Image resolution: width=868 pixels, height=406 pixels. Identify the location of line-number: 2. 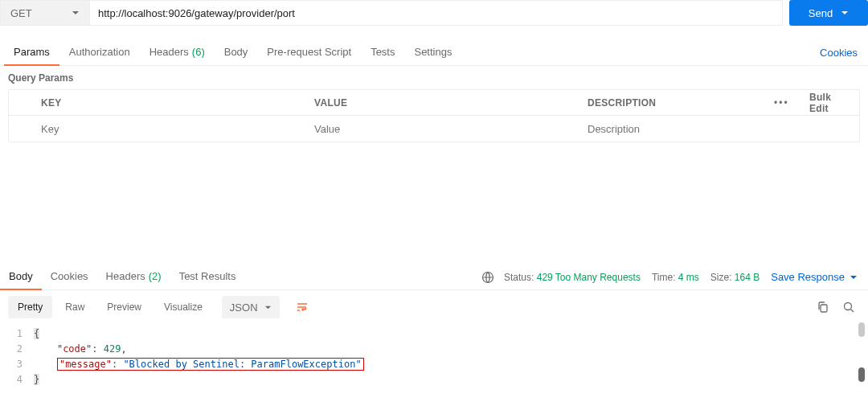
(17, 349).